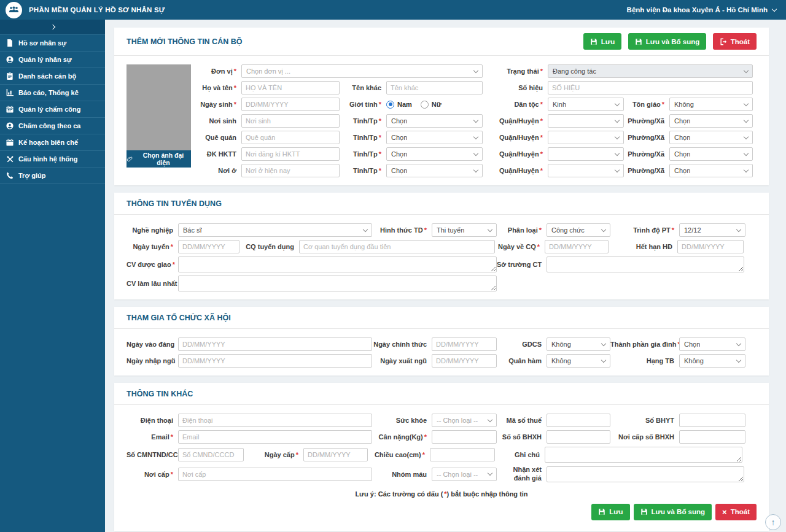 Image resolution: width=786 pixels, height=532 pixels. I want to click on sidebar-collapse-button, so click(53, 27).